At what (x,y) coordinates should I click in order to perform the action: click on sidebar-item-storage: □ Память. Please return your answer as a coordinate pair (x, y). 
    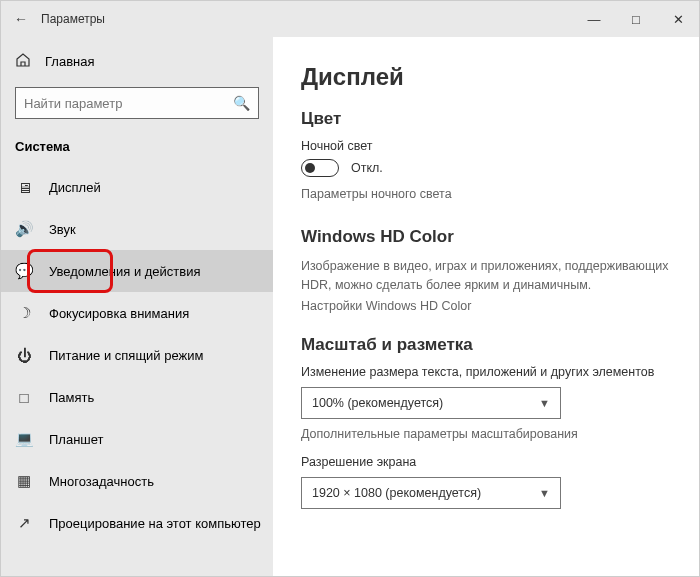
    Looking at the image, I should click on (137, 397).